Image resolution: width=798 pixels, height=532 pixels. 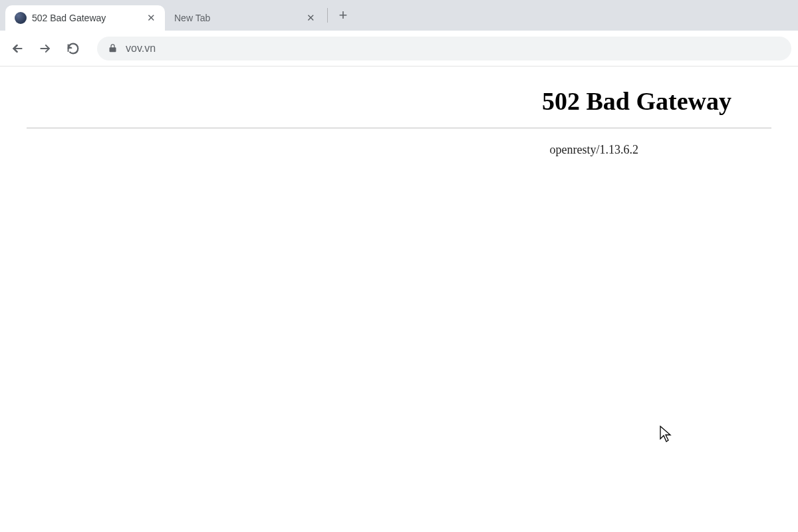 What do you see at coordinates (73, 49) in the screenshot?
I see `reload-button` at bounding box center [73, 49].